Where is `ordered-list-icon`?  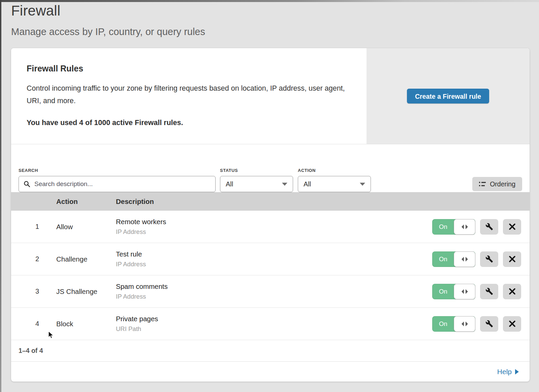
ordered-list-icon is located at coordinates (482, 184).